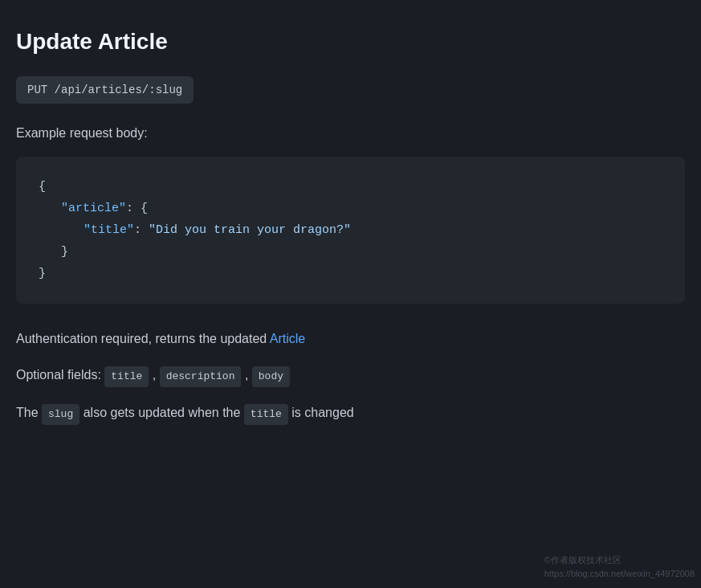  Describe the element at coordinates (350, 186) in the screenshot. I see `code-line-1: {` at that location.